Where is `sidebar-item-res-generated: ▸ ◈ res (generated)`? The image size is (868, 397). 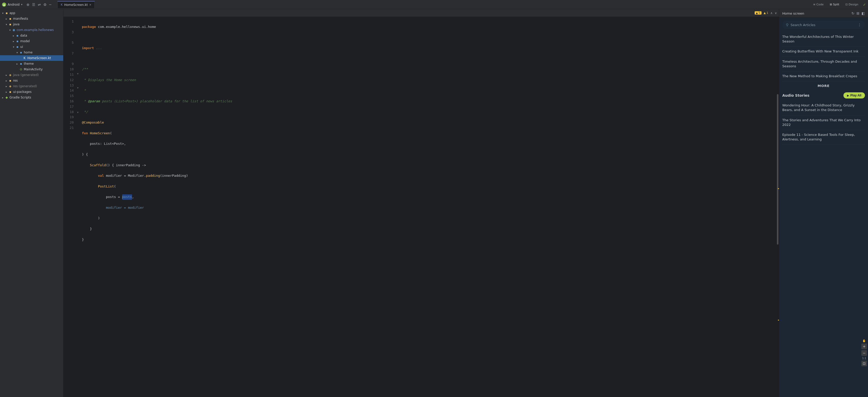 sidebar-item-res-generated: ▸ ◈ res (generated) is located at coordinates (32, 86).